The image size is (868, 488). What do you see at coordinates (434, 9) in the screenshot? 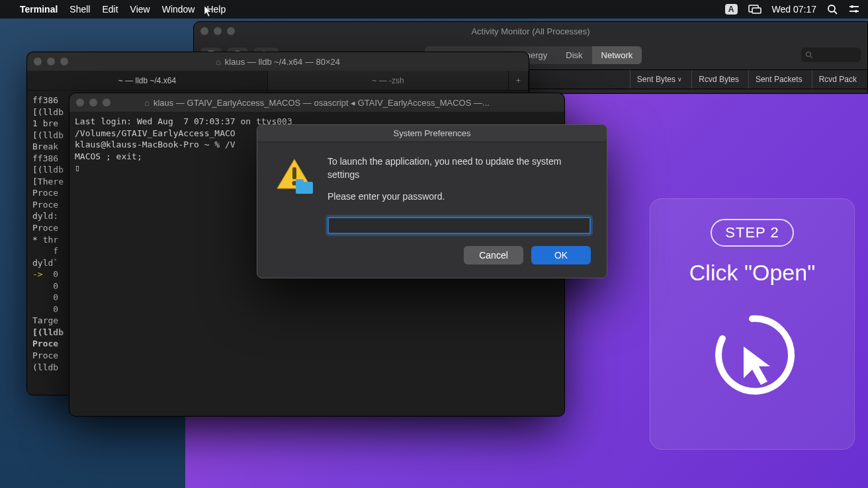
I see `menubar: Terminal Shell Edit View Window Help A W…` at bounding box center [434, 9].